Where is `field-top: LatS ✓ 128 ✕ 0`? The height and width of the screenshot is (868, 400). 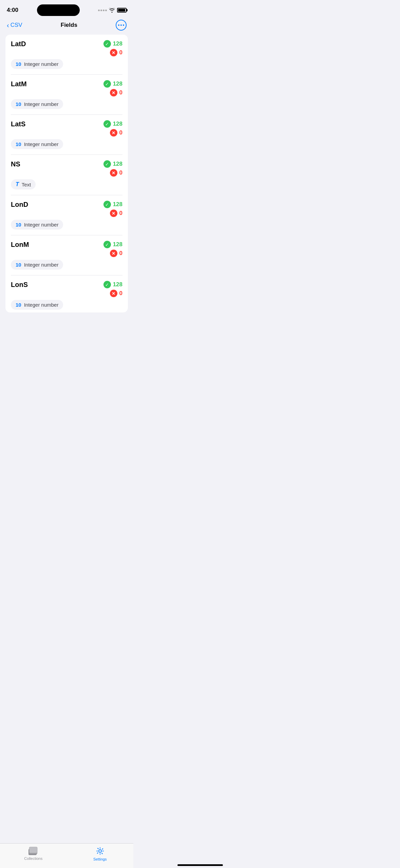
field-top: LatS ✓ 128 ✕ 0 is located at coordinates (66, 128).